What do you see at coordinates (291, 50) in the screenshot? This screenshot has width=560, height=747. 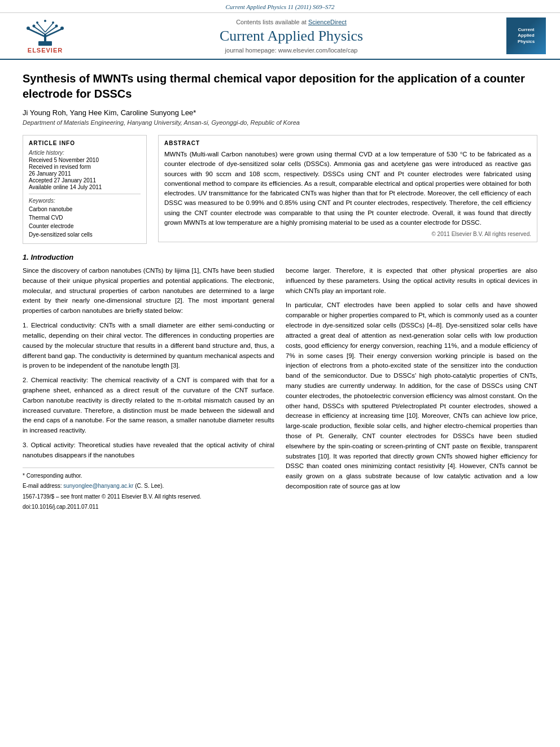 I see `journal-homepage: journal homepage: www.elsevier.com/locat…` at bounding box center [291, 50].